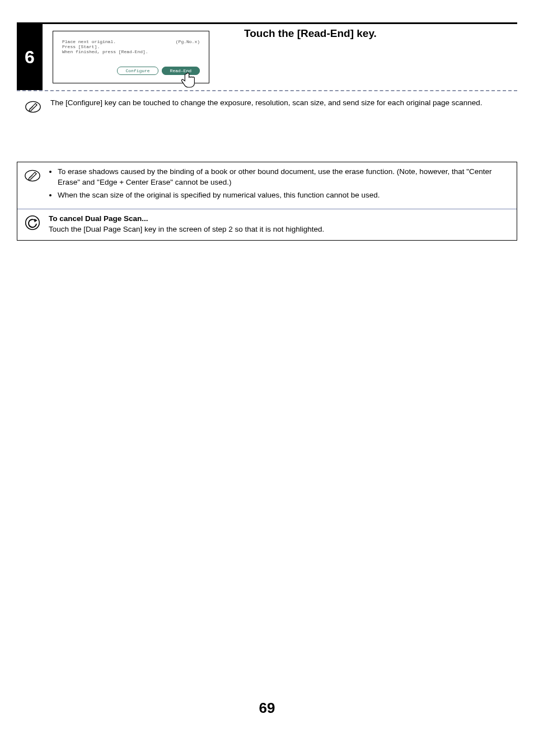 Image resolution: width=534 pixels, height=756 pixels. Describe the element at coordinates (188, 41) in the screenshot. I see `screen-text-line1-right: (Pg.No.x)` at that location.